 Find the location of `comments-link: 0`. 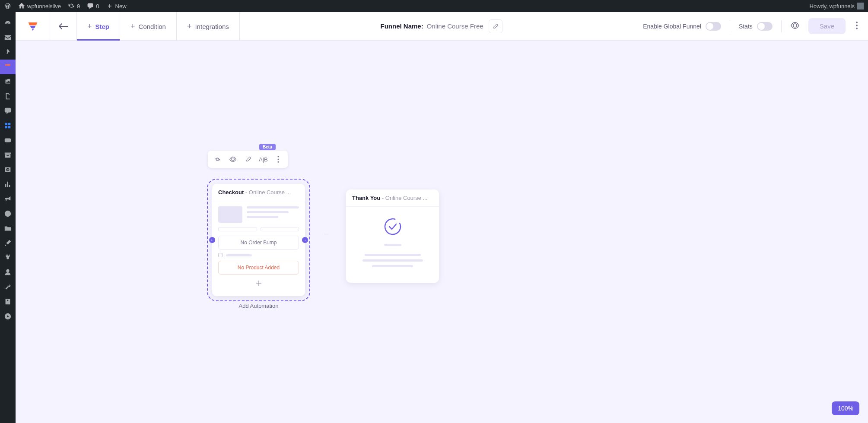

comments-link: 0 is located at coordinates (93, 6).